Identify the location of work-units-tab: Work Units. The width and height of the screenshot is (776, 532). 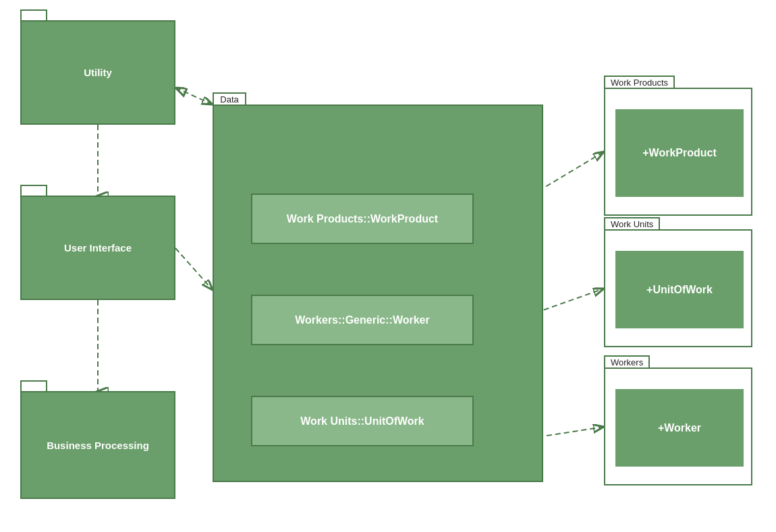
(632, 224).